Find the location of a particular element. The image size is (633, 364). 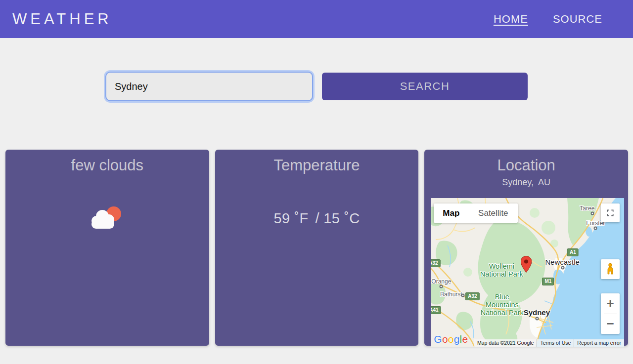

report-map-error-link: Report a map error is located at coordinates (599, 343).